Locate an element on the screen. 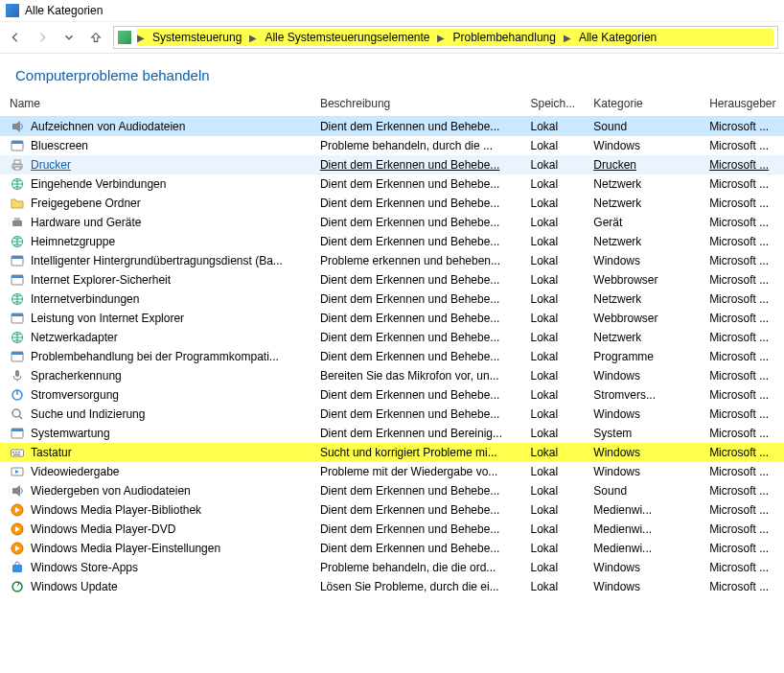  row-name: Spracherkennung is located at coordinates (77, 376).